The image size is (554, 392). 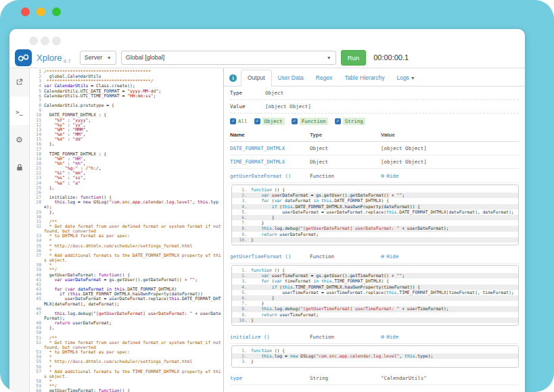 What do you see at coordinates (257, 162) in the screenshot?
I see `member-name-link: TIME_FORMAT_DHTMLX` at bounding box center [257, 162].